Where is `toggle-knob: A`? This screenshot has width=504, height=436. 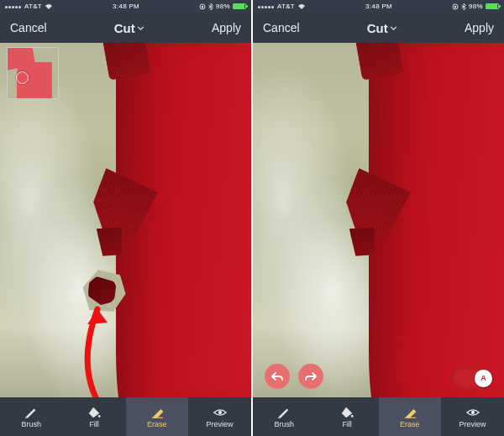 toggle-knob: A is located at coordinates (484, 378).